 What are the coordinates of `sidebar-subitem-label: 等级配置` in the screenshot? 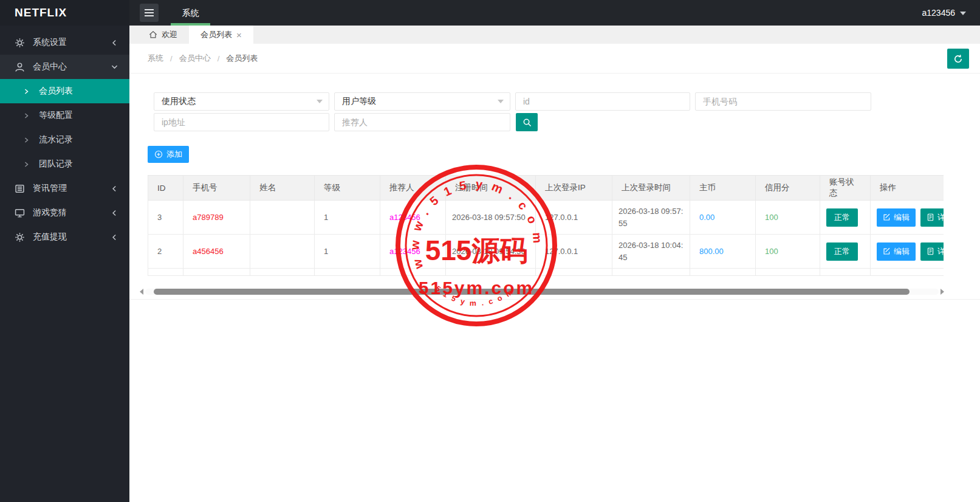 It's located at (56, 115).